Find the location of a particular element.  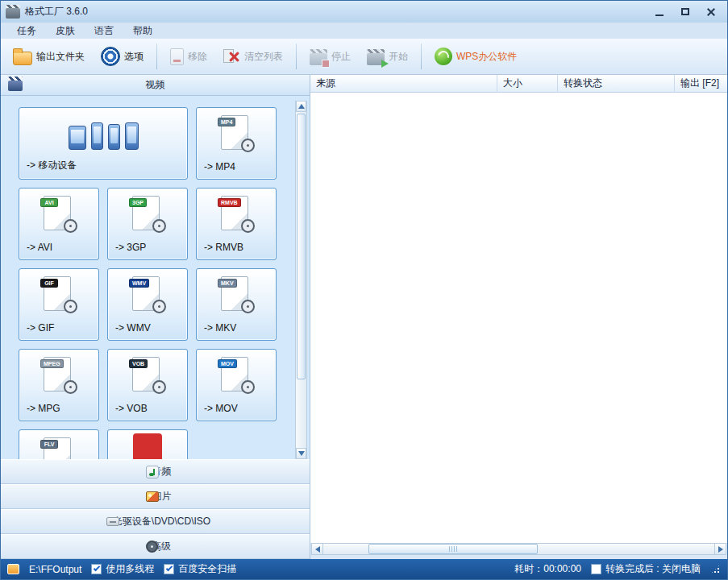

output-folder-button: 输出文件夹 is located at coordinates (48, 56).